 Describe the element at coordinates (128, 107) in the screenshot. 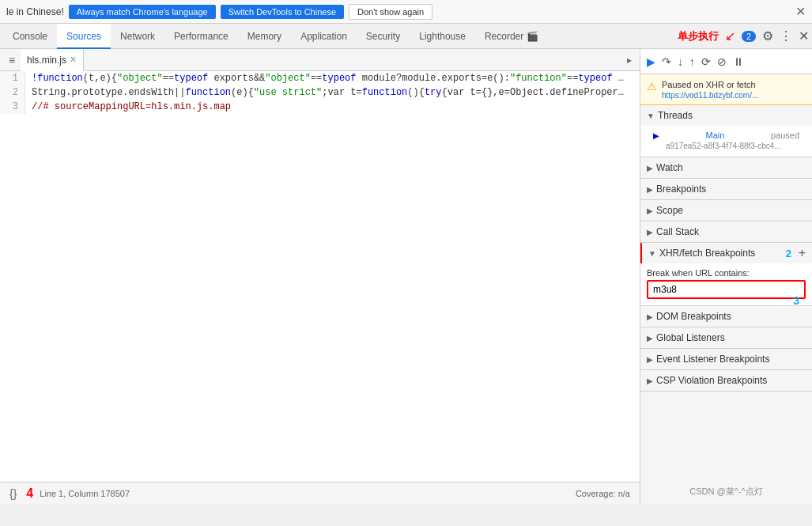

I see `line-content-3: //# sourceMappingURL=hls.min.js.map` at that location.